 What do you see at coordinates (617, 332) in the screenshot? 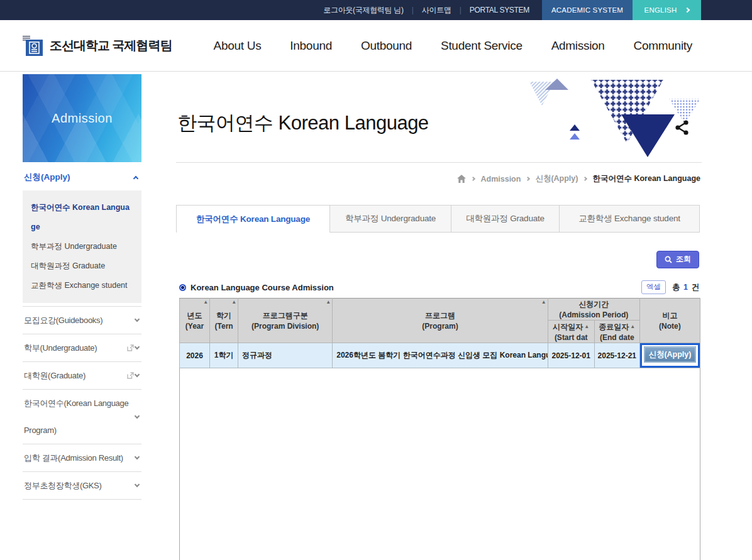
I see `column-header-end-date: 종료일자▲ (End date` at bounding box center [617, 332].